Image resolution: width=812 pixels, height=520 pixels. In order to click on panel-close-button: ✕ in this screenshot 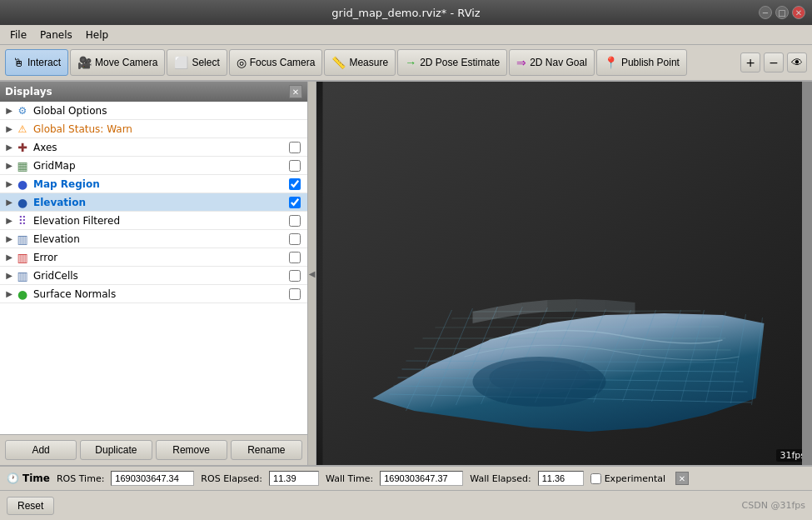, I will do `click(296, 92)`.